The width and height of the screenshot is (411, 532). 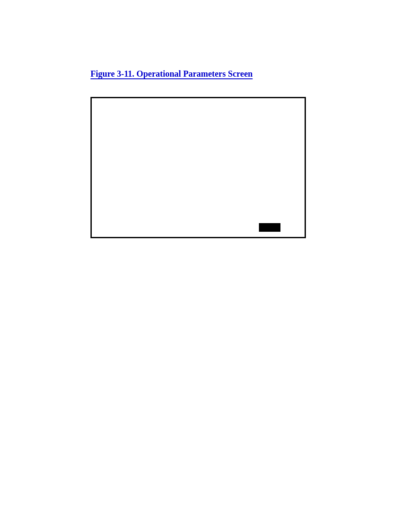 What do you see at coordinates (270, 227) in the screenshot?
I see `figure-inset-block` at bounding box center [270, 227].